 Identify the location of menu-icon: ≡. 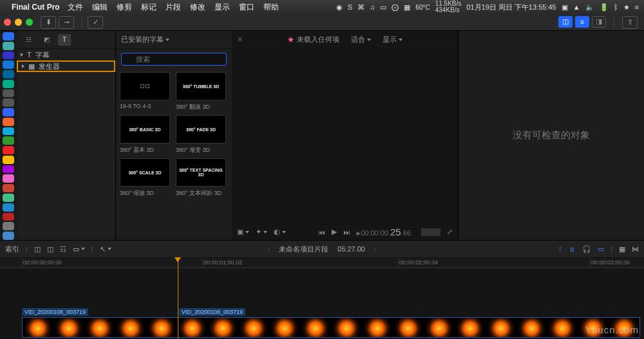
(637, 7).